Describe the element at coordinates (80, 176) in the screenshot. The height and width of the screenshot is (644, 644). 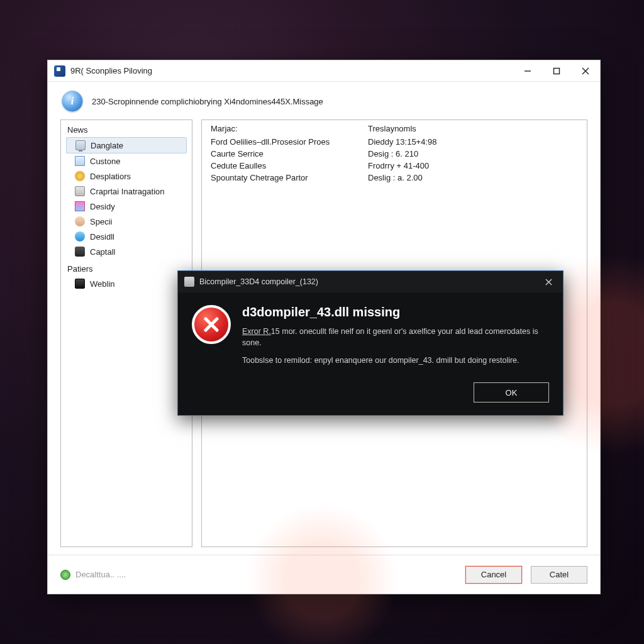
I see `star-icon` at that location.